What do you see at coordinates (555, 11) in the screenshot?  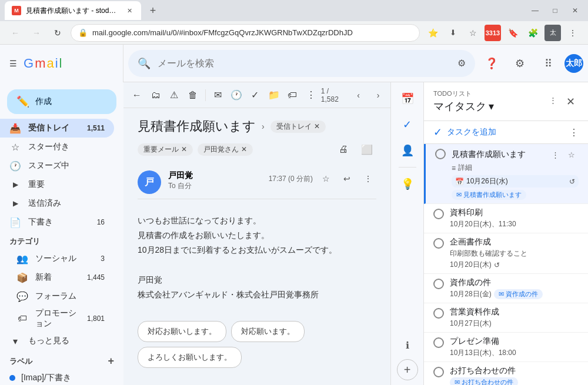 I see `maximize-button: □` at bounding box center [555, 11].